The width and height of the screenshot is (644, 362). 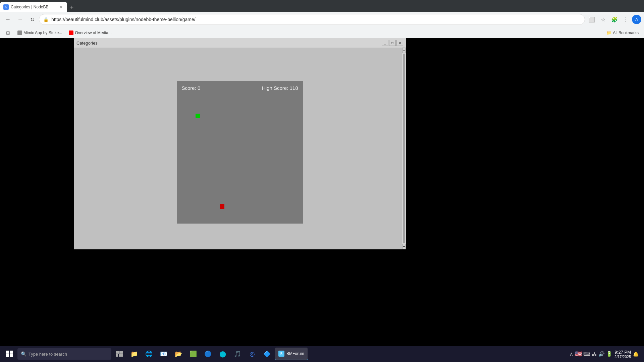 I want to click on taskbar-search: 🔍 Type here to search, so click(x=64, y=354).